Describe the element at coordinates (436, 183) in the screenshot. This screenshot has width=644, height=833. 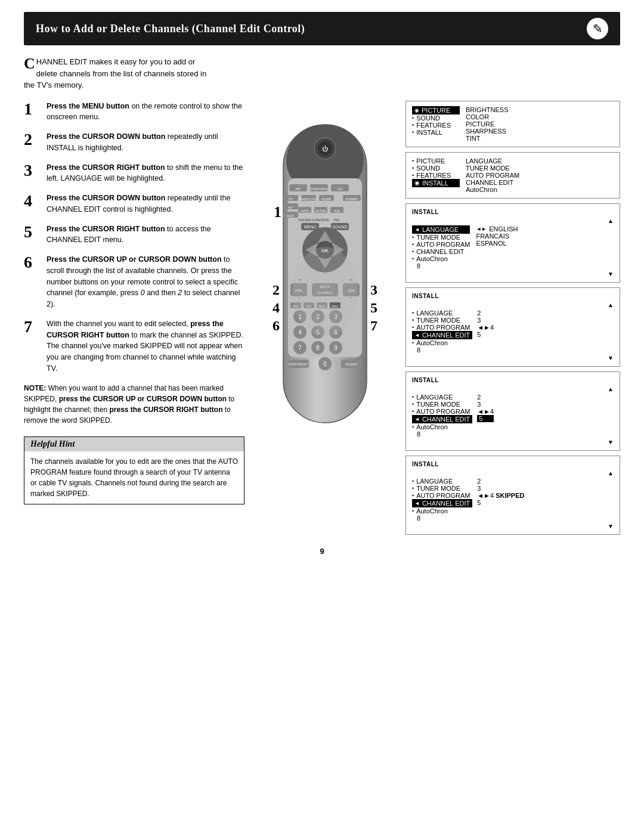
I see `s2-install: ◉INSTALL` at that location.